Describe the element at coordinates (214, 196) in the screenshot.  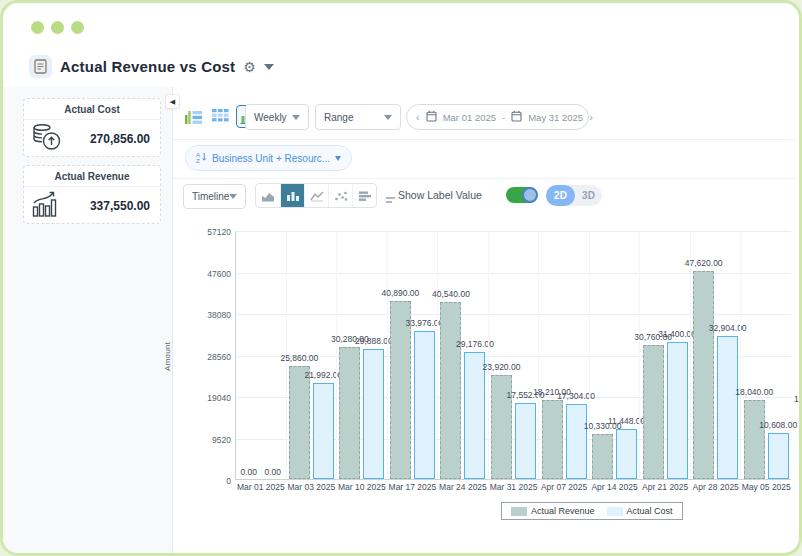
I see `timeline-select: Timeline` at that location.